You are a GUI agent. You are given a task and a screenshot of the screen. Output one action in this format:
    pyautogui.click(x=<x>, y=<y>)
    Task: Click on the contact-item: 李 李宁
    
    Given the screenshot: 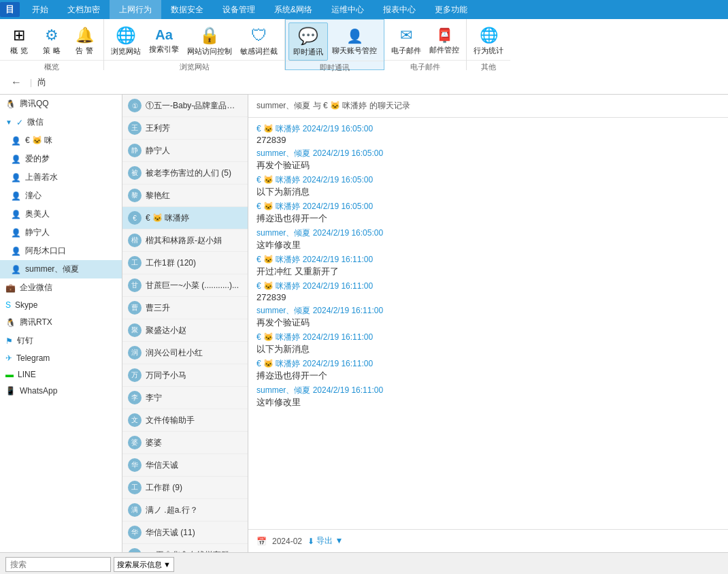 What is the action you would take?
    pyautogui.click(x=185, y=398)
    